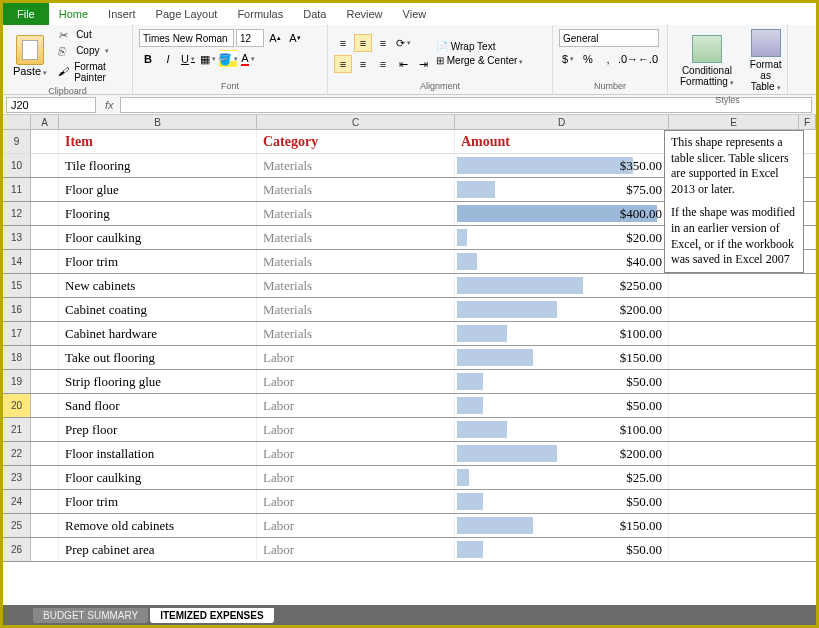 This screenshot has width=819, height=628. I want to click on row-number: 19, so click(17, 382).